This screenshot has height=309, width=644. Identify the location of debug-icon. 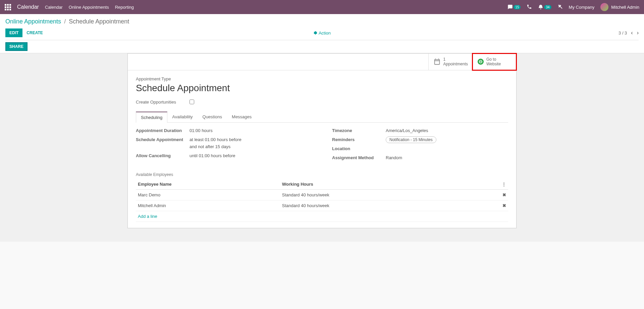
(560, 7).